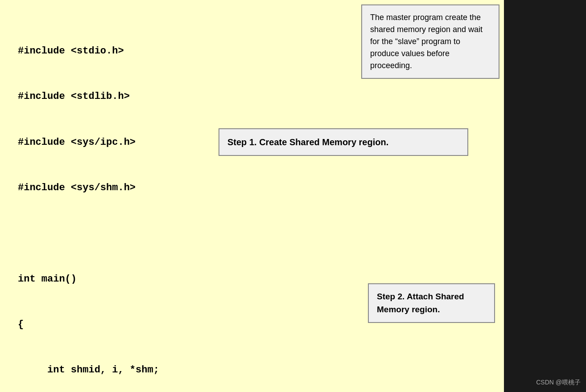  I want to click on step1-text: . Create Shared Memory region., so click(321, 142).